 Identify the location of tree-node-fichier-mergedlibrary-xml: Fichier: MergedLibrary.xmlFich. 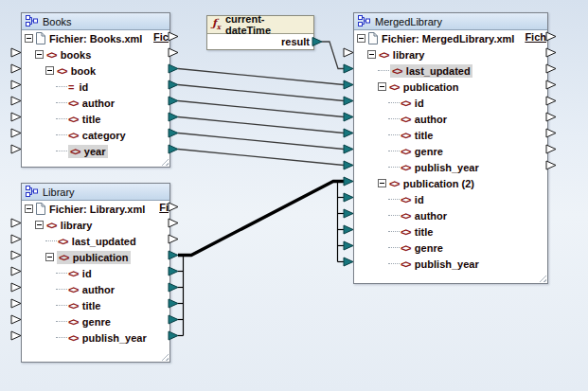
(451, 38).